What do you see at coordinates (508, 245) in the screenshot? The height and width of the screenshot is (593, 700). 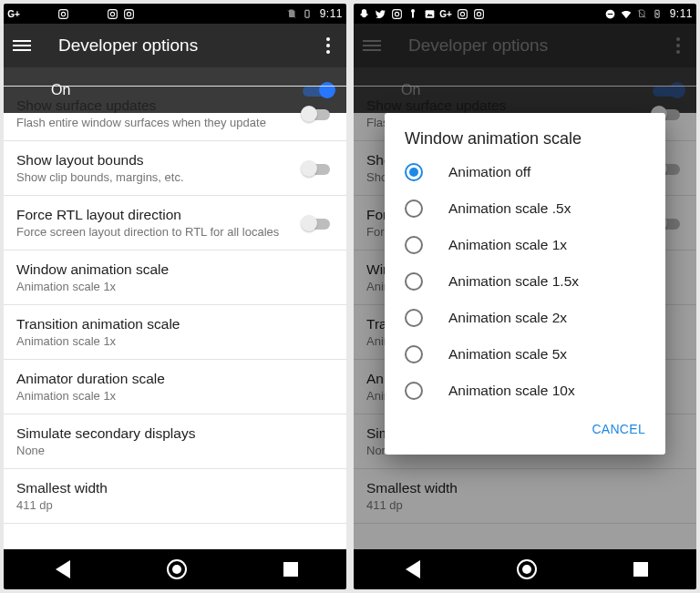 I see `option-label: Animation scale 1x` at bounding box center [508, 245].